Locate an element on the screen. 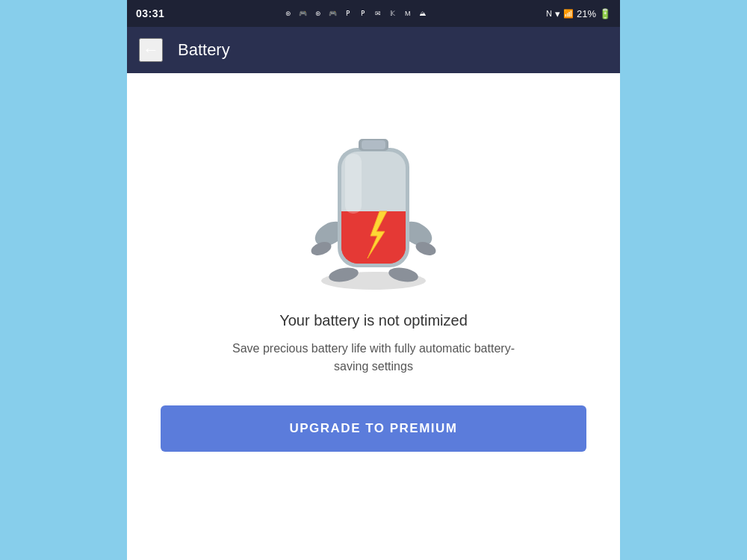  page-title: Battery is located at coordinates (204, 50).